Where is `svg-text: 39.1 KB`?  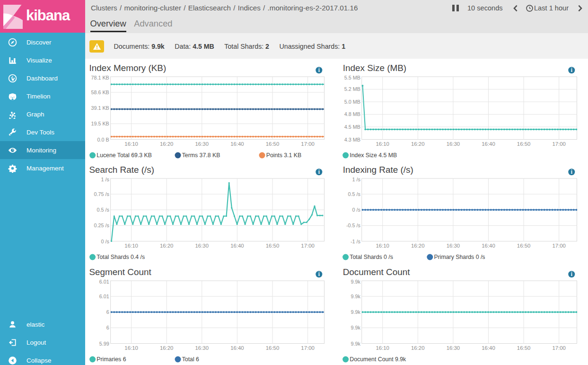 svg-text: 39.1 KB is located at coordinates (100, 108).